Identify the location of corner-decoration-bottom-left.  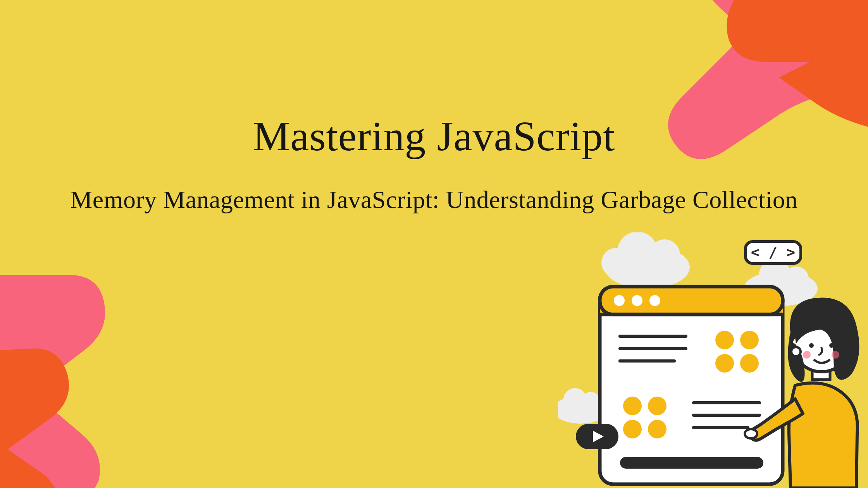
(99, 370).